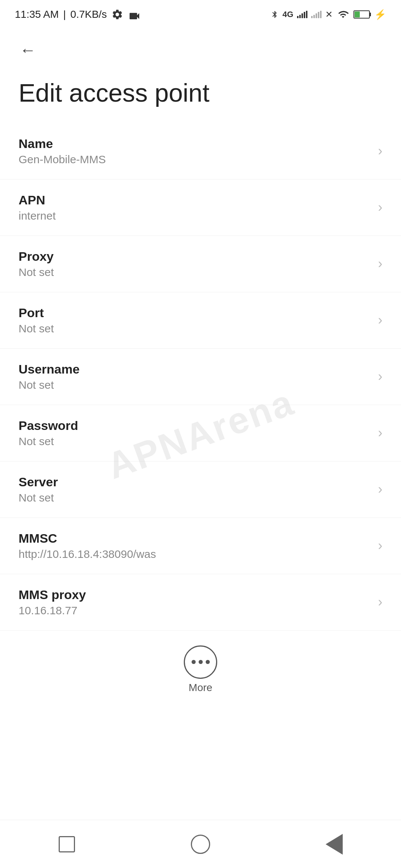 This screenshot has height=868, width=401. Describe the element at coordinates (195, 264) in the screenshot. I see `settings-item-content-proxy: Proxy Not set` at that location.